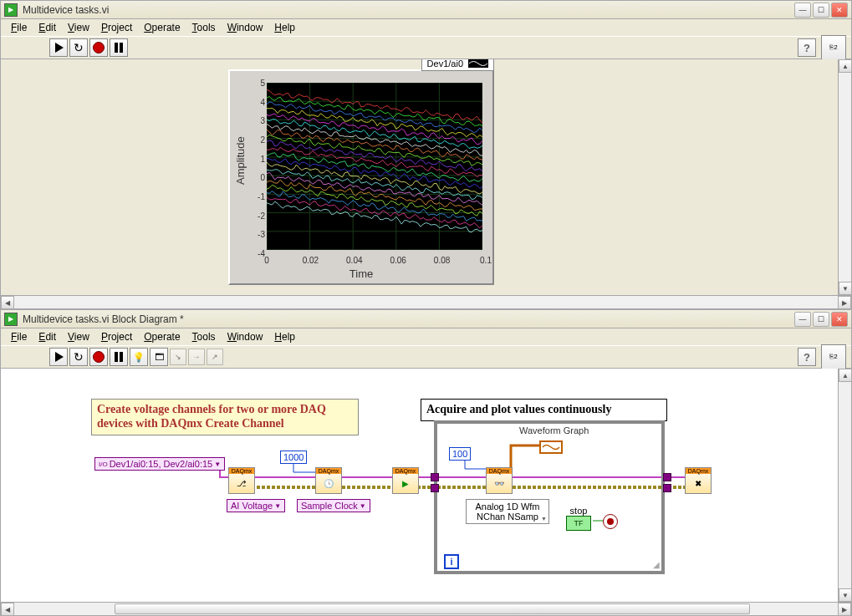  What do you see at coordinates (334, 506) in the screenshot?
I see `polymorphic-selector-clock: Sample Clock ▼` at bounding box center [334, 506].